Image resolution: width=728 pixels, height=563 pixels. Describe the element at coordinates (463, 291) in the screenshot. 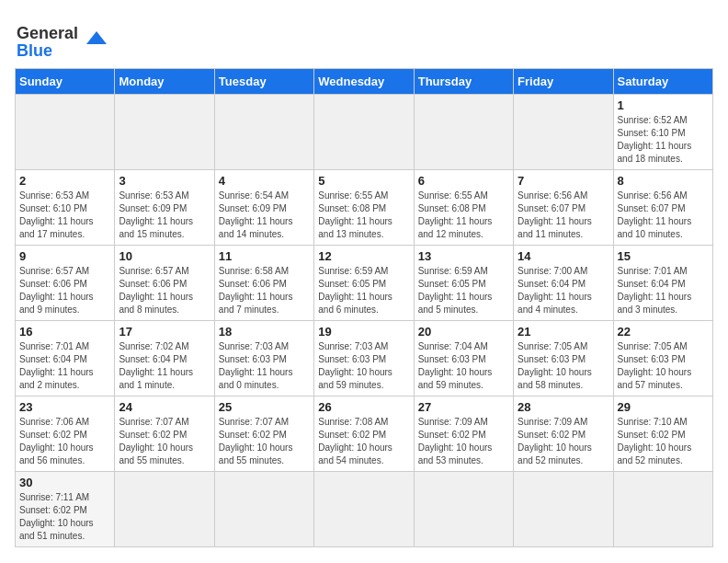

I see `day-info: Sunrise: 6:59 AM Sunset: 6:05 PM Dayligh…` at that location.